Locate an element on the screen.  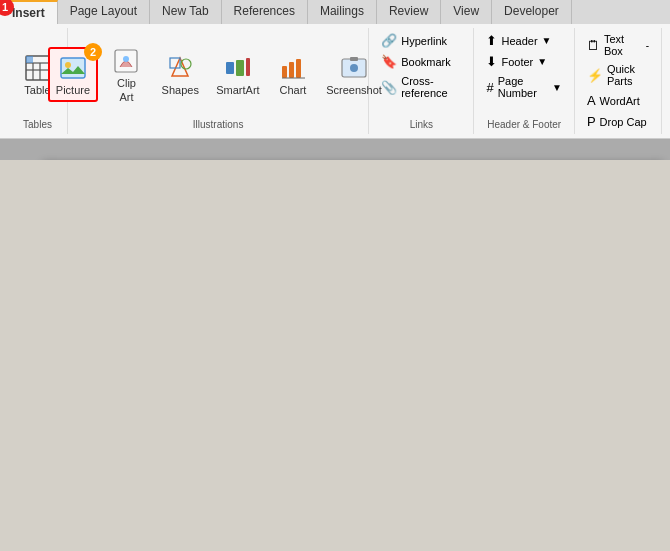
crossref-label: Cross-reference is located at coordinates (431, 87).